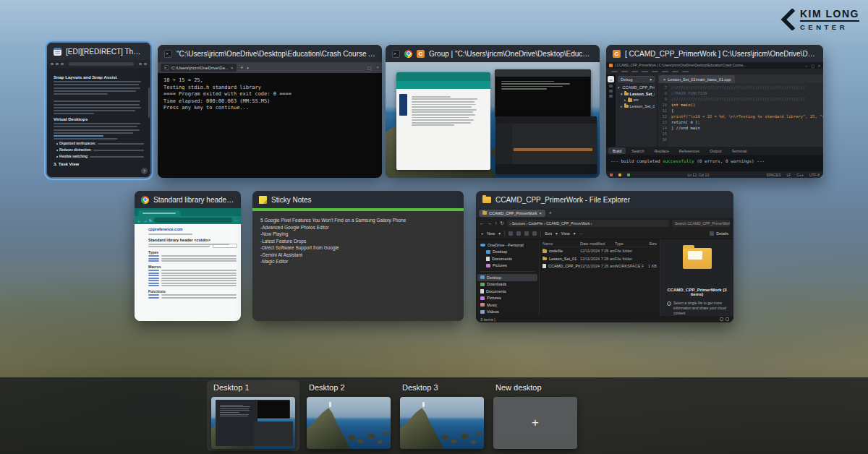  Describe the element at coordinates (715, 175) in the screenshot. I see `ide-statusbar: Ln 12, Col 10 SPACES LF C++ UTF-8` at that location.